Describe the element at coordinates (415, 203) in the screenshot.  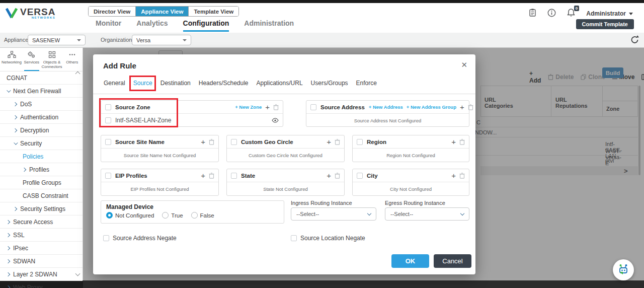
I see `egress-routing-label: Egress Routing Instance` at that location.